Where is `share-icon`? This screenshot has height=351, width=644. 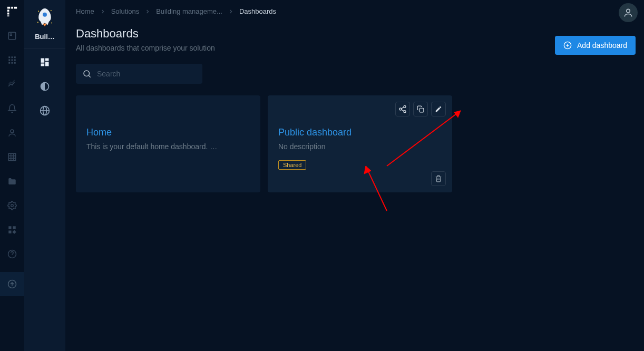
share-icon is located at coordinates (403, 109).